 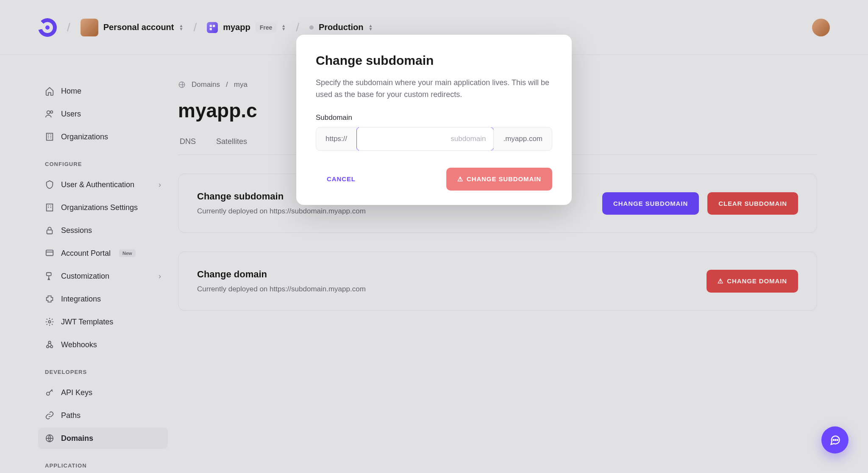 I want to click on chat-icon, so click(x=835, y=440).